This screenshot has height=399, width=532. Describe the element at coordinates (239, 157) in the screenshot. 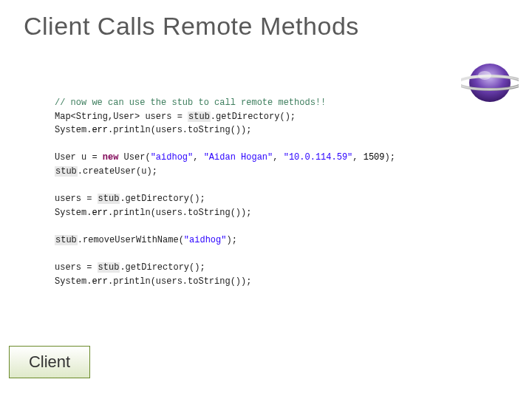

I see `code-string: "Aidan Hogan"` at that location.